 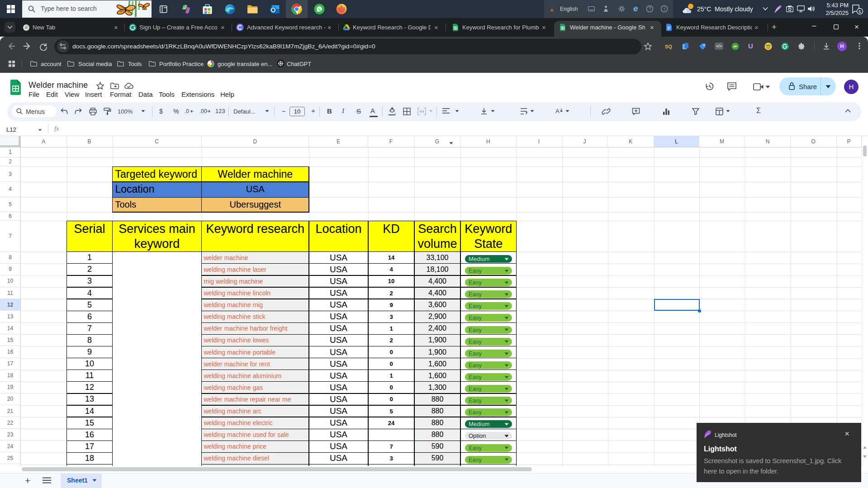 What do you see at coordinates (187, 111) in the screenshot?
I see `svg-text: .0` at bounding box center [187, 111].